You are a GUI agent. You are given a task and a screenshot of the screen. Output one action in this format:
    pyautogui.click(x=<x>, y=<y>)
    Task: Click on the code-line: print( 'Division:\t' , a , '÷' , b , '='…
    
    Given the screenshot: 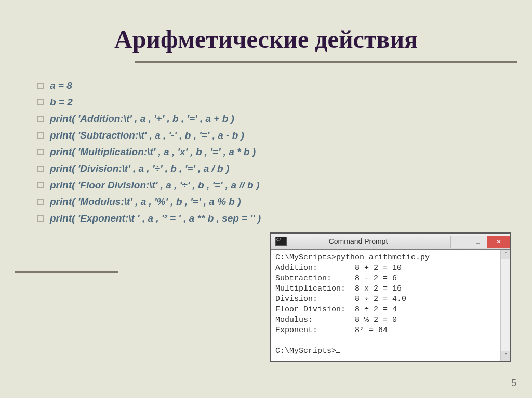 What is the action you would take?
    pyautogui.click(x=285, y=169)
    